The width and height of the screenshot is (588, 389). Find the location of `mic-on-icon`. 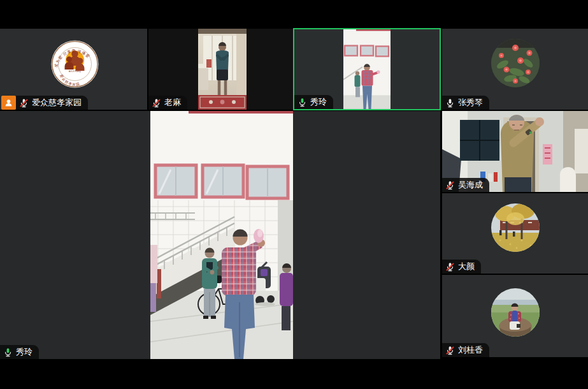

mic-on-icon is located at coordinates (450, 103).